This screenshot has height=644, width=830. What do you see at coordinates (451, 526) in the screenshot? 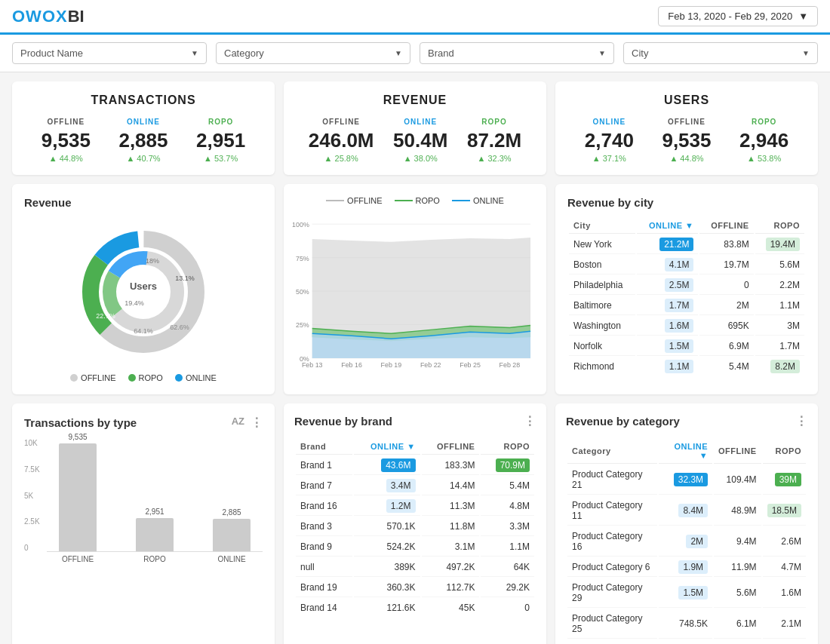
I see `offline-val: 11.8M` at bounding box center [451, 526].